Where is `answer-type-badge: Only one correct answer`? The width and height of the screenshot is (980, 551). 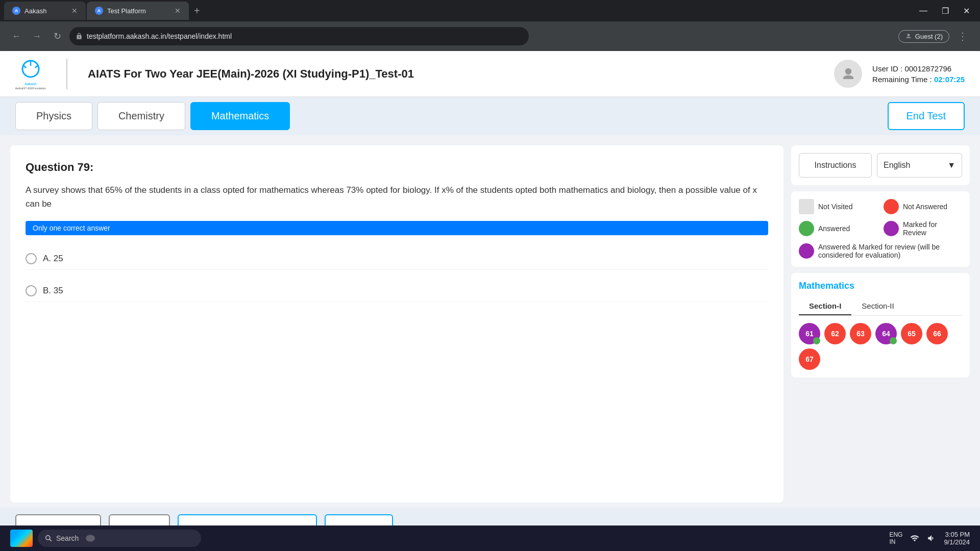
answer-type-badge: Only one correct answer is located at coordinates (397, 228).